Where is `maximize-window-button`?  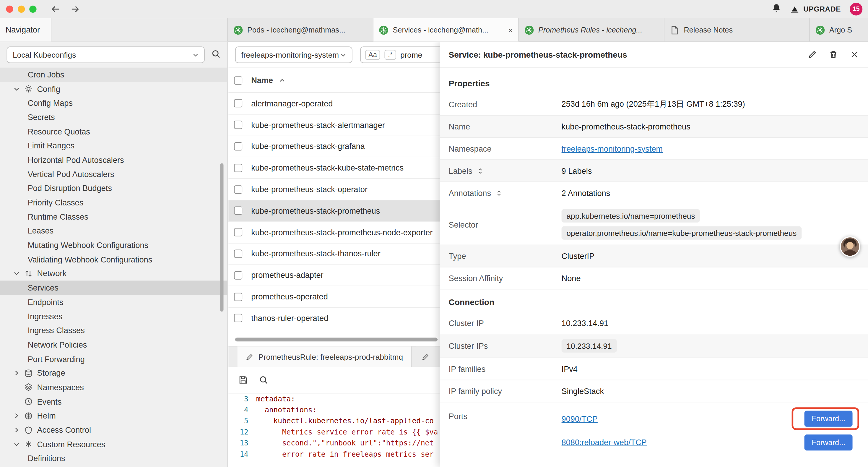 maximize-window-button is located at coordinates (33, 9).